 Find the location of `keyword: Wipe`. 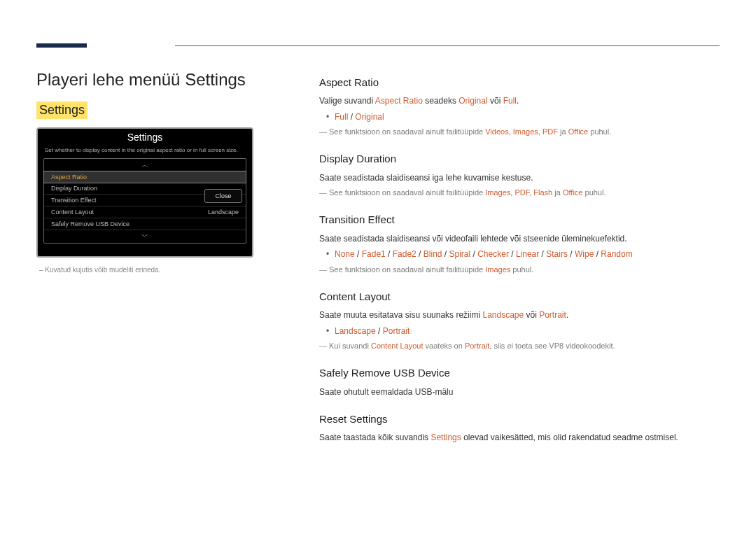

keyword: Wipe is located at coordinates (584, 254).